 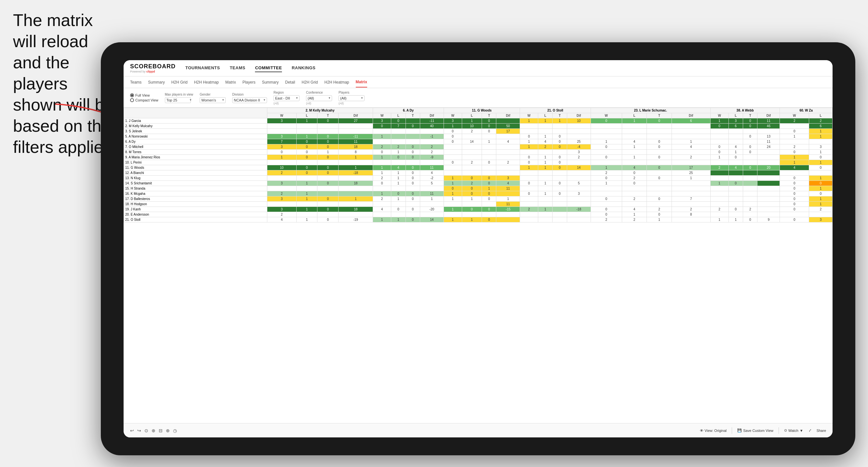 I want to click on save-custom-view-btn: 💾 Save Custom View, so click(x=755, y=431).